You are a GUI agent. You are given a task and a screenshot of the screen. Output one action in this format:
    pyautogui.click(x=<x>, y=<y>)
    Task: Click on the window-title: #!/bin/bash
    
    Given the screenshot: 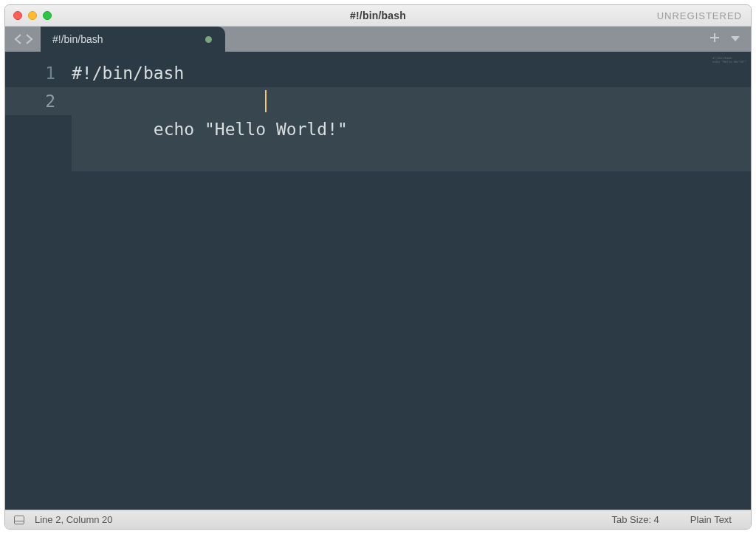 What is the action you would take?
    pyautogui.click(x=378, y=16)
    